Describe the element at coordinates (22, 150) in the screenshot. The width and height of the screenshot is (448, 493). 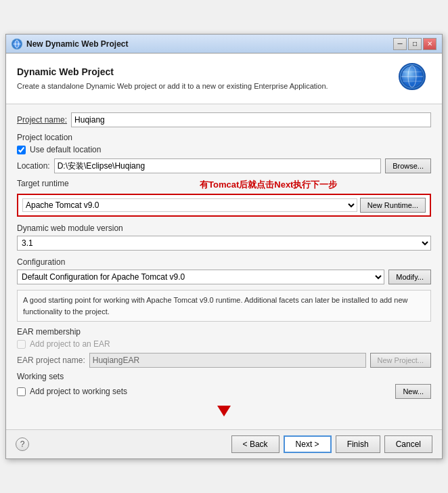
I see `use-default-checkbox` at that location.